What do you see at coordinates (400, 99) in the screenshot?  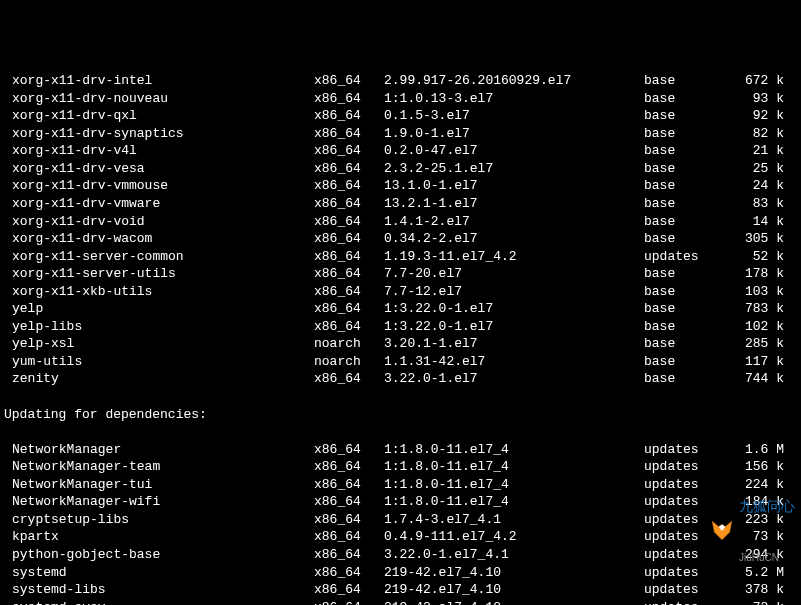 I see `package-row: xorg-x11-drv-nouveaux86_641:1.0.13-3.el7…` at bounding box center [400, 99].